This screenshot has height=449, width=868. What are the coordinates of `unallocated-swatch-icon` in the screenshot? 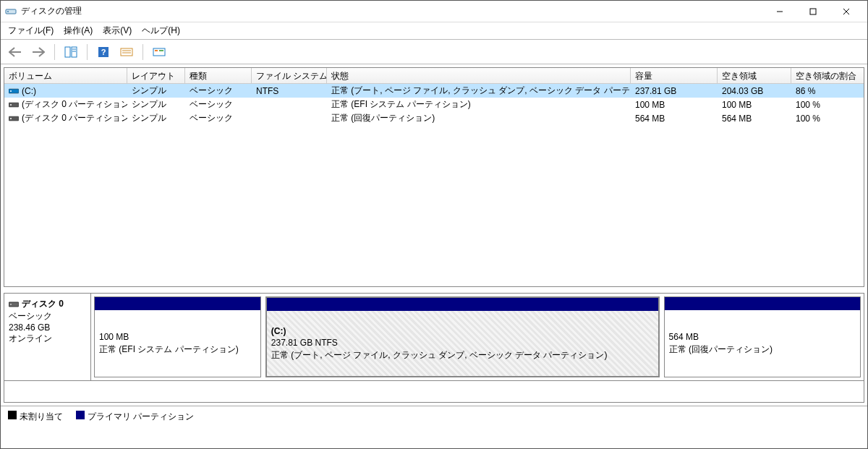 It's located at (12, 415).